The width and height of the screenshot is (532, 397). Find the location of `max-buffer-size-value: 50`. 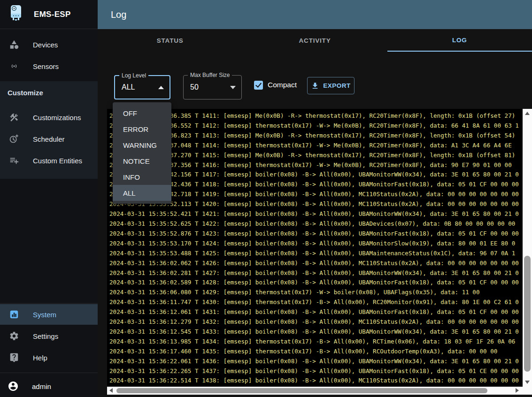

max-buffer-size-value: 50 is located at coordinates (194, 87).